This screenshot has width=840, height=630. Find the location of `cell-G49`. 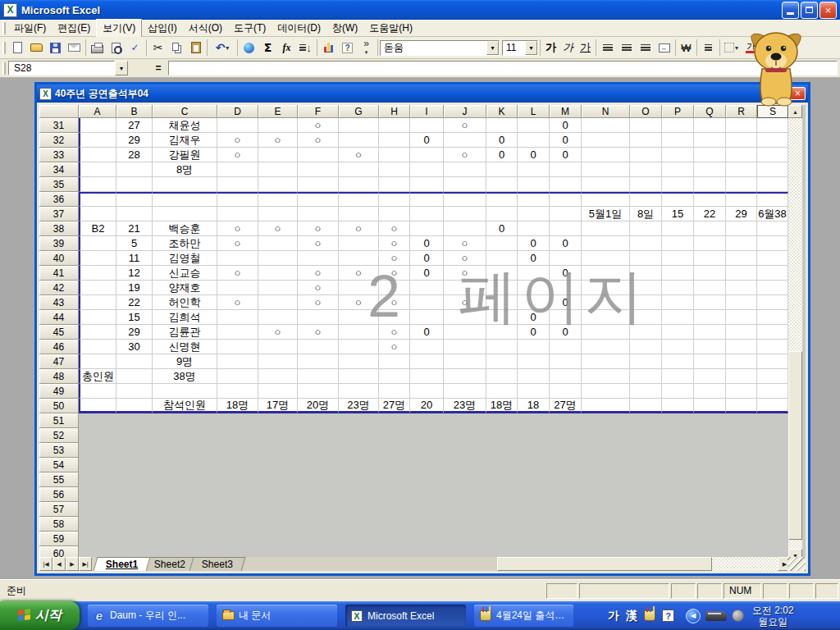

cell-G49 is located at coordinates (359, 391).